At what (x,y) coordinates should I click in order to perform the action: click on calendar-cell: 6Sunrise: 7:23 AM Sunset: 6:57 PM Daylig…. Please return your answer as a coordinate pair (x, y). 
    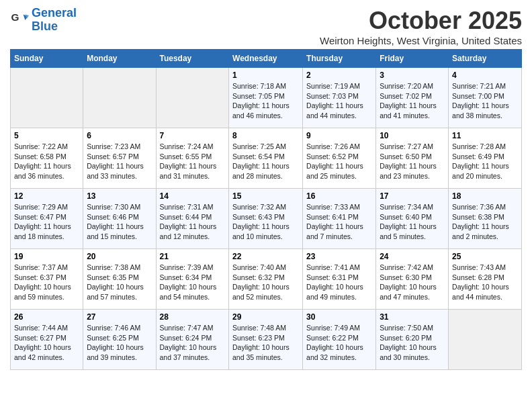
    Looking at the image, I should click on (120, 158).